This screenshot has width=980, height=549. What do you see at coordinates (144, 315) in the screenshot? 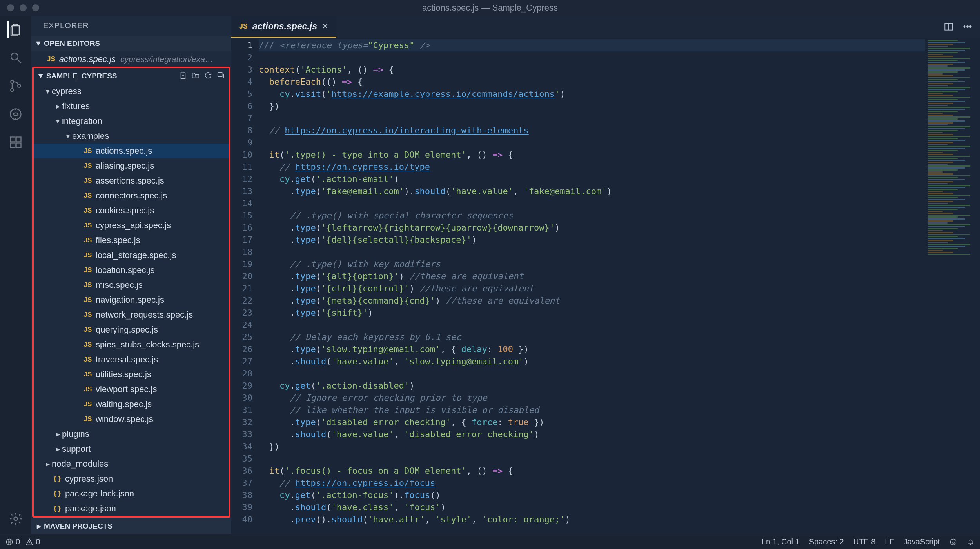
I see `file-label: network_requests.spec.js` at bounding box center [144, 315].